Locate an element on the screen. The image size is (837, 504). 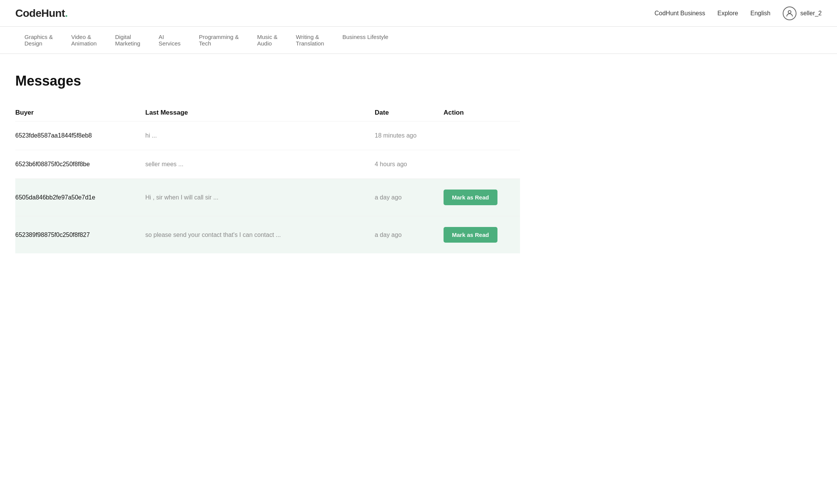
col-header-date: Date is located at coordinates (409, 113).